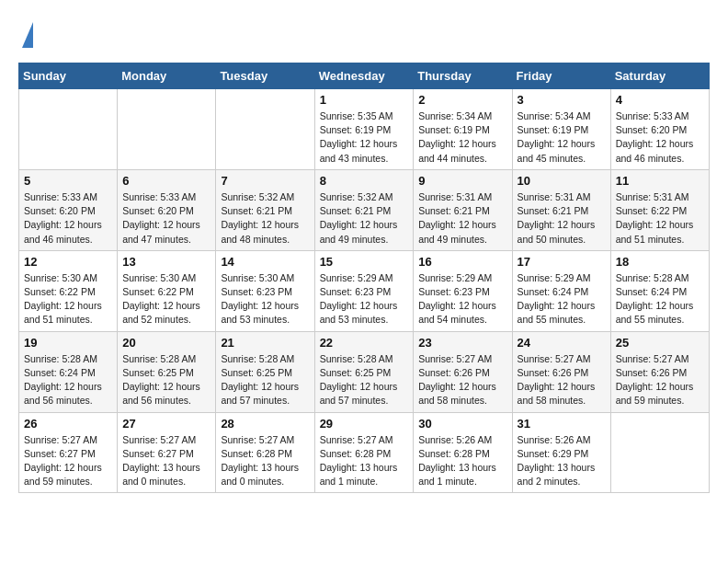 This screenshot has width=728, height=563. What do you see at coordinates (68, 372) in the screenshot?
I see `calendar-cell: 19Sunrise: 5:28 AM Sunset: 6:24 PM Dayli…` at bounding box center [68, 372].